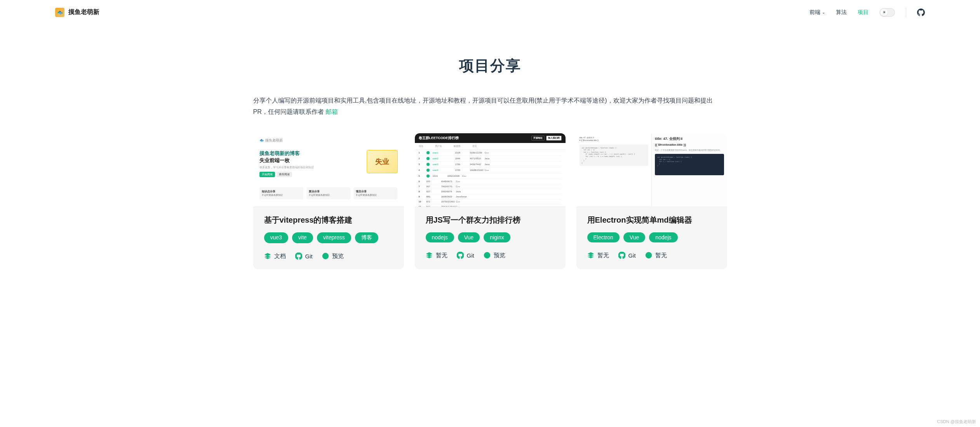 The height and width of the screenshot is (427, 980). What do you see at coordinates (281, 192) in the screenshot?
I see `thumb-box: 知识点分享` at bounding box center [281, 192].